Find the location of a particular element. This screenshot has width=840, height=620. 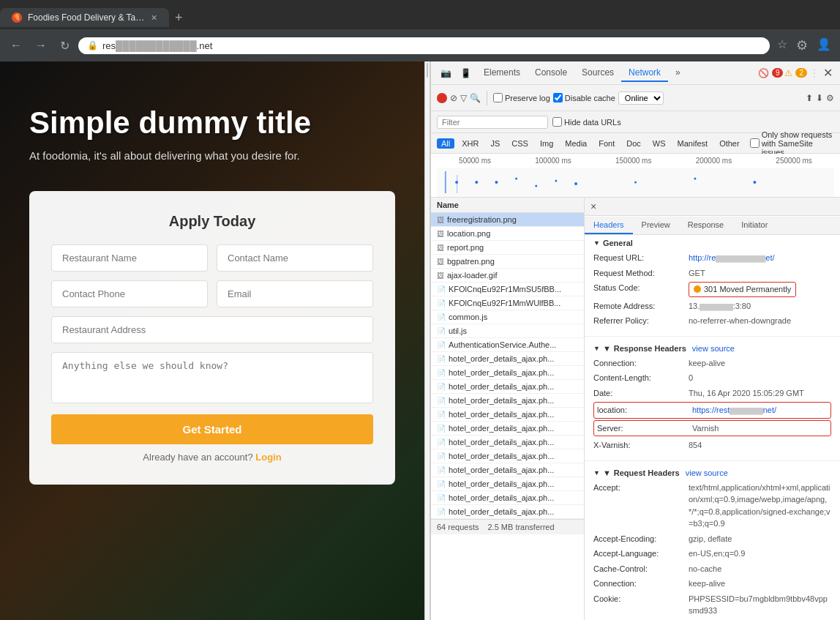

response-headers-section: ▼ Response Headers view source Connectio… is located at coordinates (713, 398).